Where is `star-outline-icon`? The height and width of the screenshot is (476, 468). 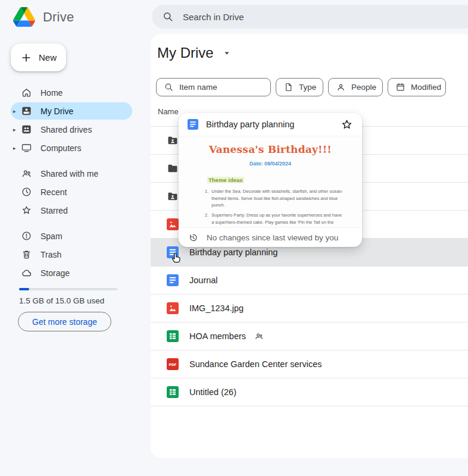
star-outline-icon is located at coordinates (347, 125).